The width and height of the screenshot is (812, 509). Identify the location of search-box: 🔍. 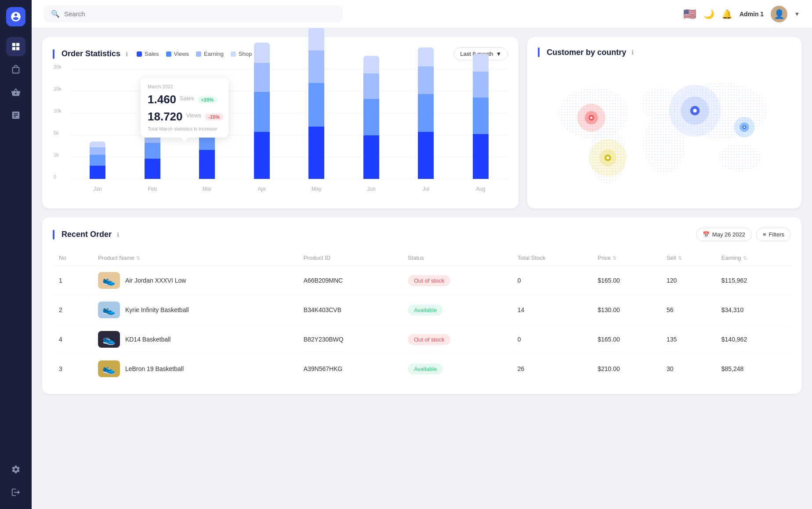
(193, 14).